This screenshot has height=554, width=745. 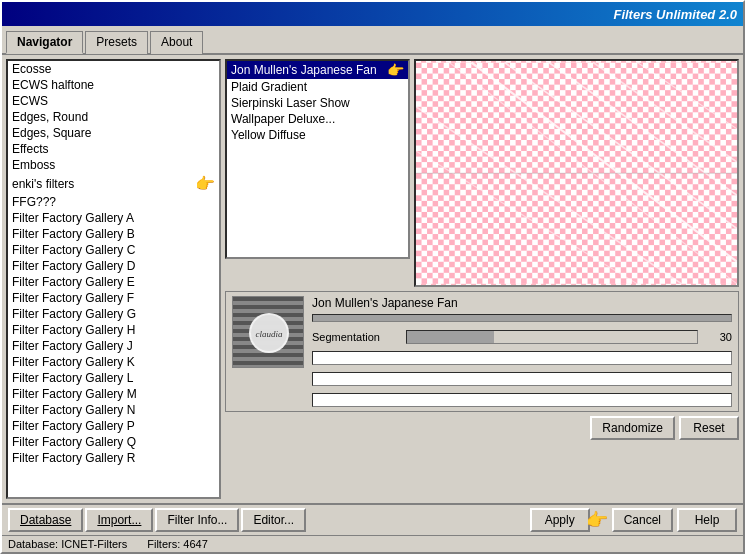 What do you see at coordinates (318, 159) in the screenshot?
I see `sub-filter-list: Jon Mullen's Japanese Fan 👉 Plaid Gradie…` at bounding box center [318, 159].